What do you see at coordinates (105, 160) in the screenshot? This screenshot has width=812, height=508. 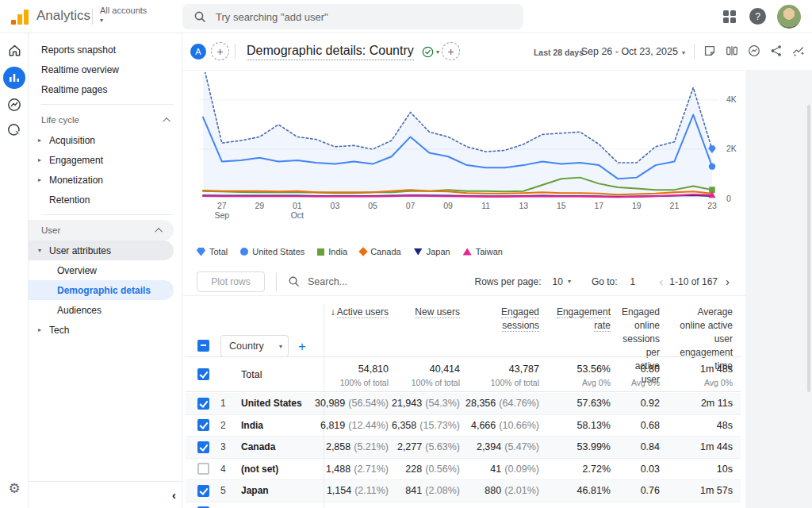 I see `sidebar-item-engagement: ▸Engagement` at bounding box center [105, 160].